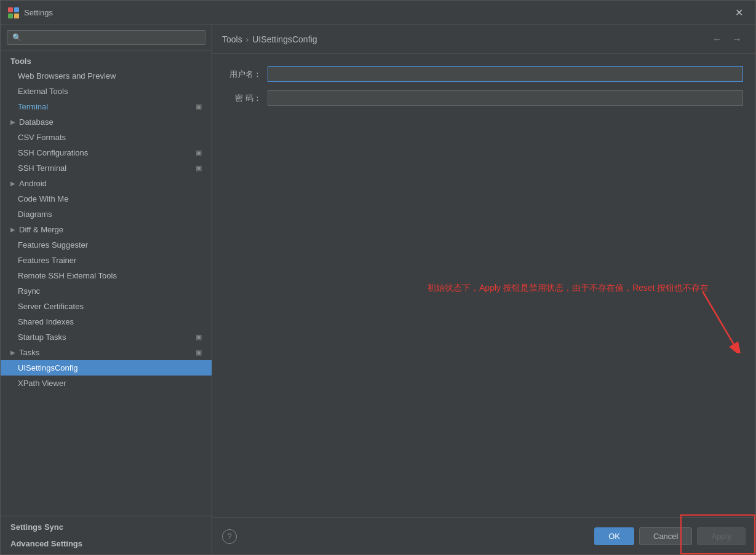 This screenshot has width=756, height=555. What do you see at coordinates (106, 138) in the screenshot?
I see `sidebar-item-csv-formats: CSV Formats` at bounding box center [106, 138].